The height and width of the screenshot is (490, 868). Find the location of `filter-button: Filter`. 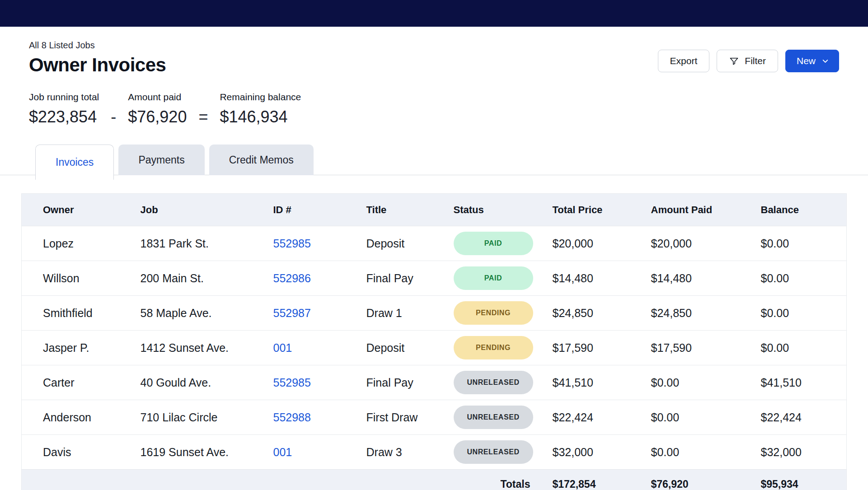

filter-button: Filter is located at coordinates (747, 61).